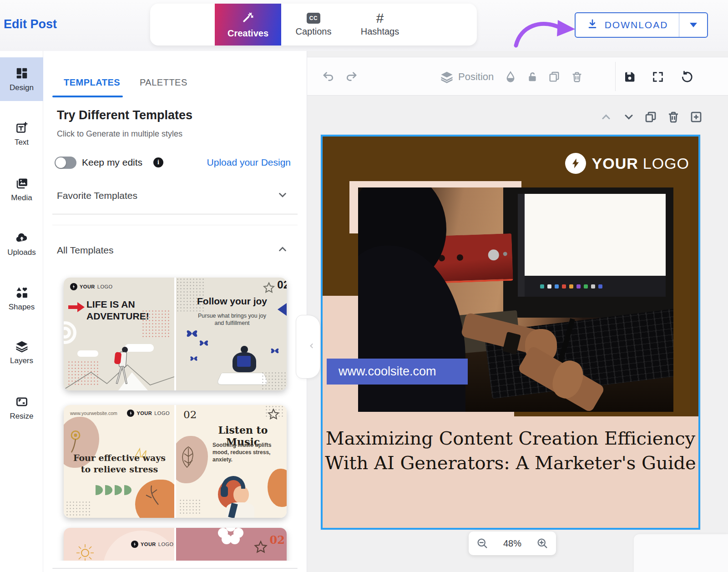 The image size is (728, 572). Describe the element at coordinates (87, 287) in the screenshot. I see `mini-logo-your: YOUR` at that location.